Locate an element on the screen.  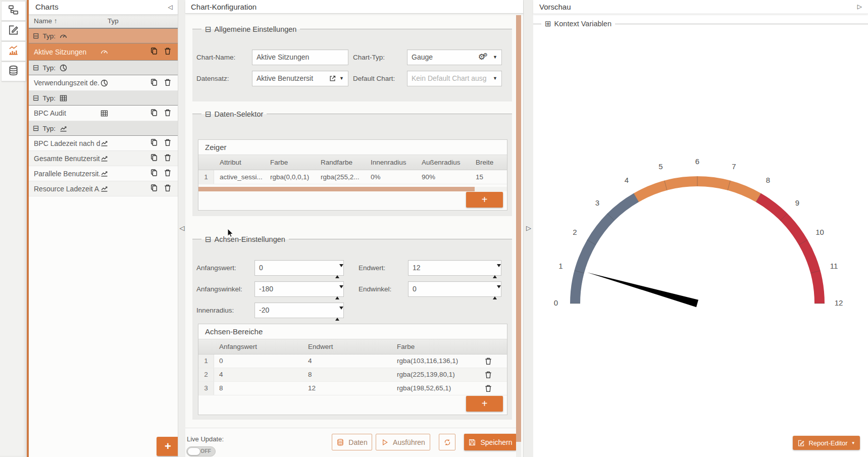
add-chart-button: + is located at coordinates (168, 446).